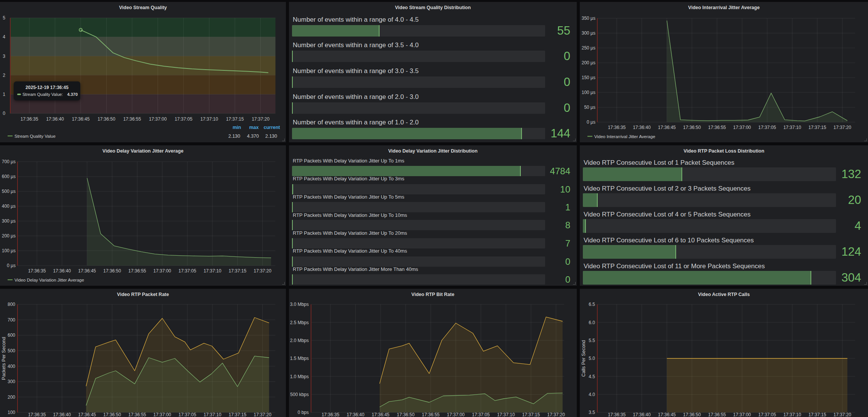 The height and width of the screenshot is (417, 868). I want to click on svg-text: 600 µs, so click(9, 177).